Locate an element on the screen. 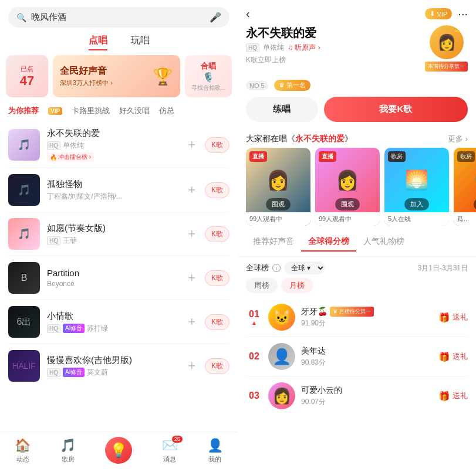 The width and height of the screenshot is (476, 472). detail-song-sub: HQ 单依纯 ♫ 听原声 › is located at coordinates (332, 48).